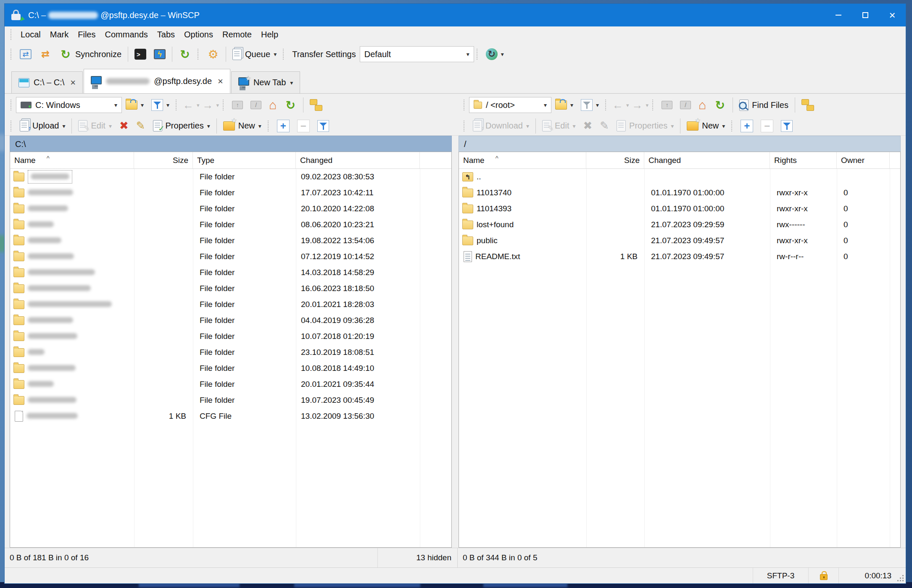 The height and width of the screenshot is (588, 912). I want to click on open-terminal-button: >, so click(140, 54).